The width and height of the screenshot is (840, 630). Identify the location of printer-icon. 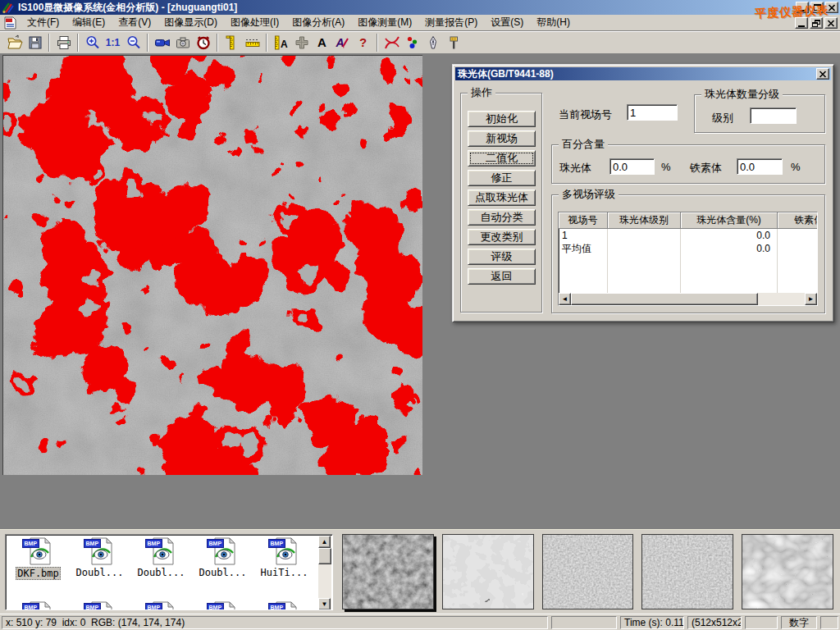
(64, 43).